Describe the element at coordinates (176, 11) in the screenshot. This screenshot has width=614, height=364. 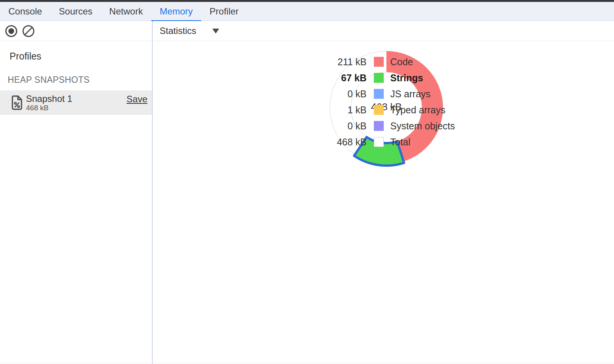
I see `tab-memory: Memory` at that location.